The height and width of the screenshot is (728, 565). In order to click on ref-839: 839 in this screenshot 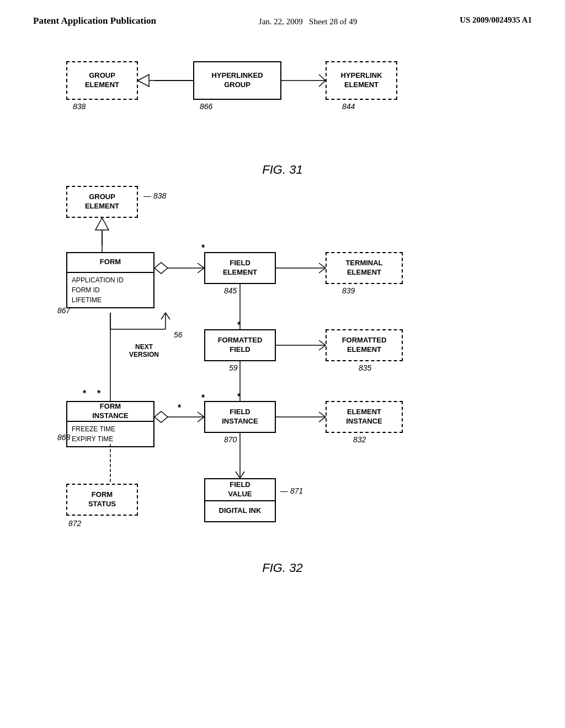, I will do `click(349, 291)`.